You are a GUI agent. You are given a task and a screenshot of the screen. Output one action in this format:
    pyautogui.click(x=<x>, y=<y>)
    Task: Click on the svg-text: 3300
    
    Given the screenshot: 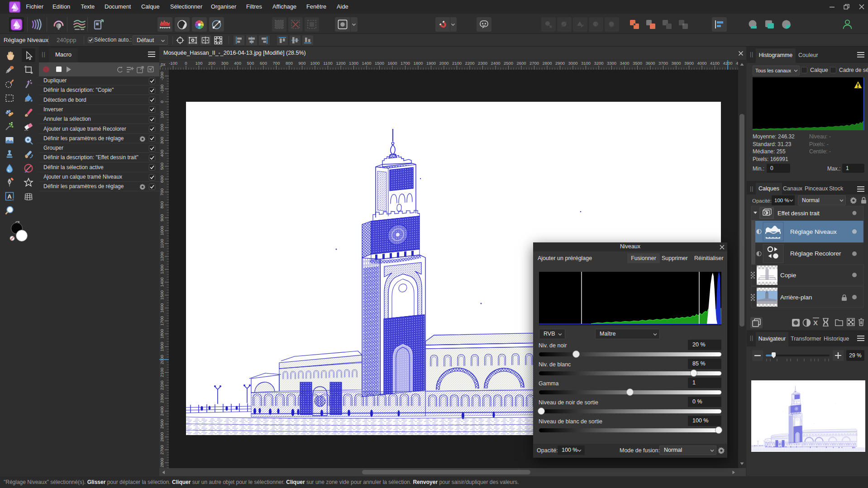 What is the action you would take?
    pyautogui.click(x=612, y=63)
    